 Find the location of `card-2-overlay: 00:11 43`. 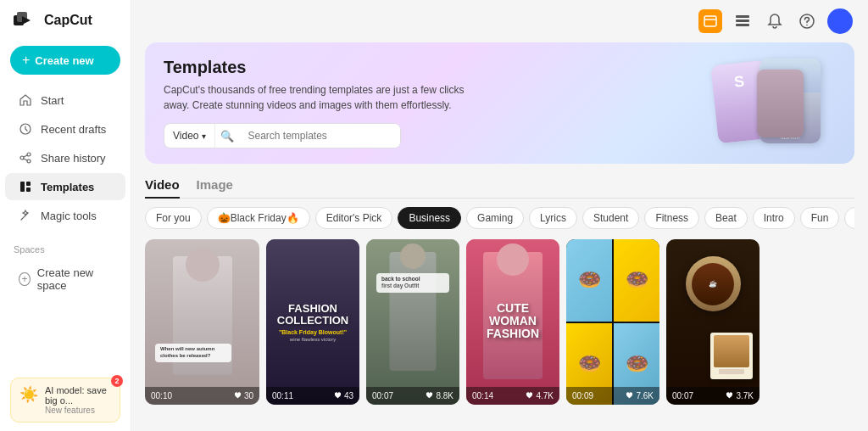

card-2-overlay: 00:11 43 is located at coordinates (313, 395).